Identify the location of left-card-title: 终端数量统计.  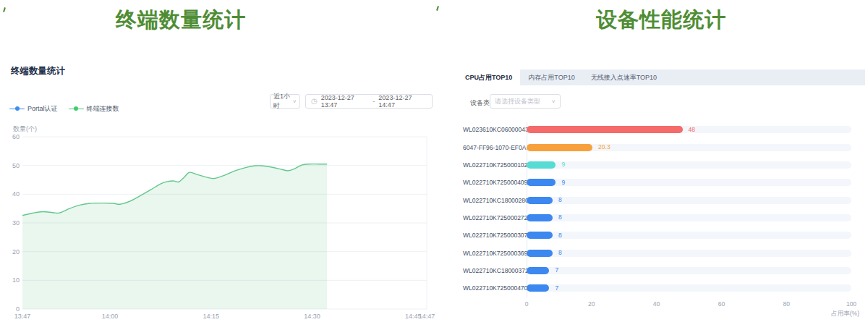
(38, 71).